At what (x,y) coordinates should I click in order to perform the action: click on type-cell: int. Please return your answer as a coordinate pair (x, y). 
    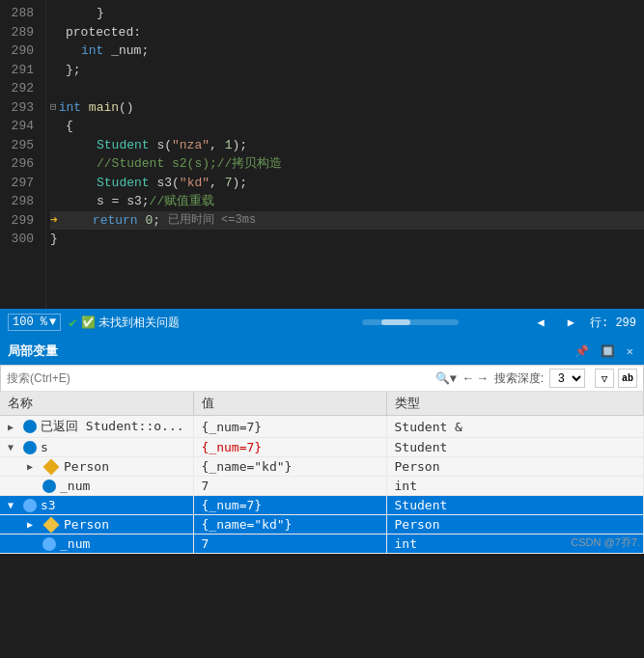
    Looking at the image, I should click on (516, 486).